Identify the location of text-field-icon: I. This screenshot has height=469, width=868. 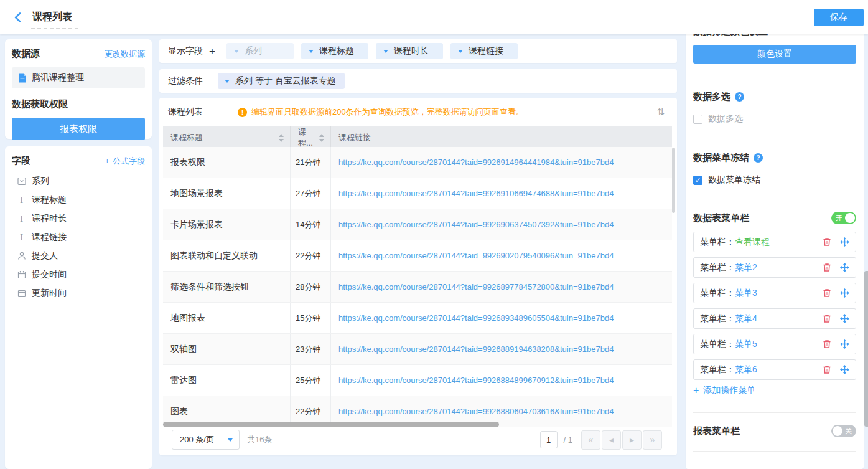
(21, 238).